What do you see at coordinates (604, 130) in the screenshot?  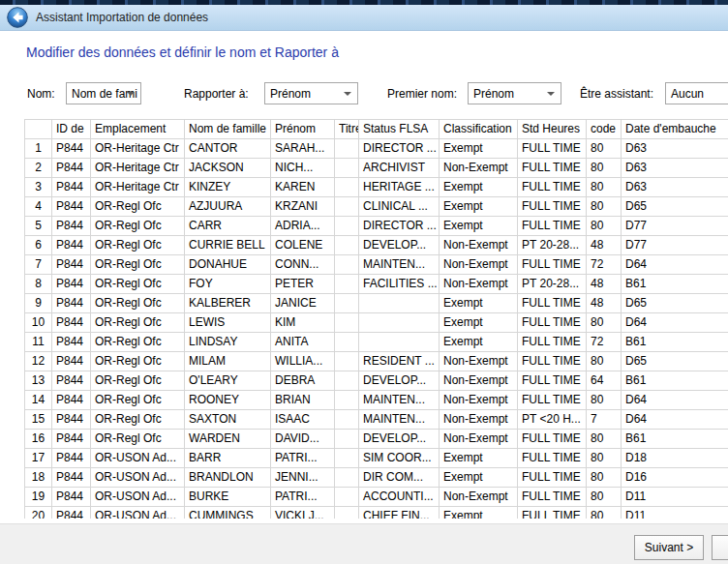 I see `table-header-cell: code` at bounding box center [604, 130].